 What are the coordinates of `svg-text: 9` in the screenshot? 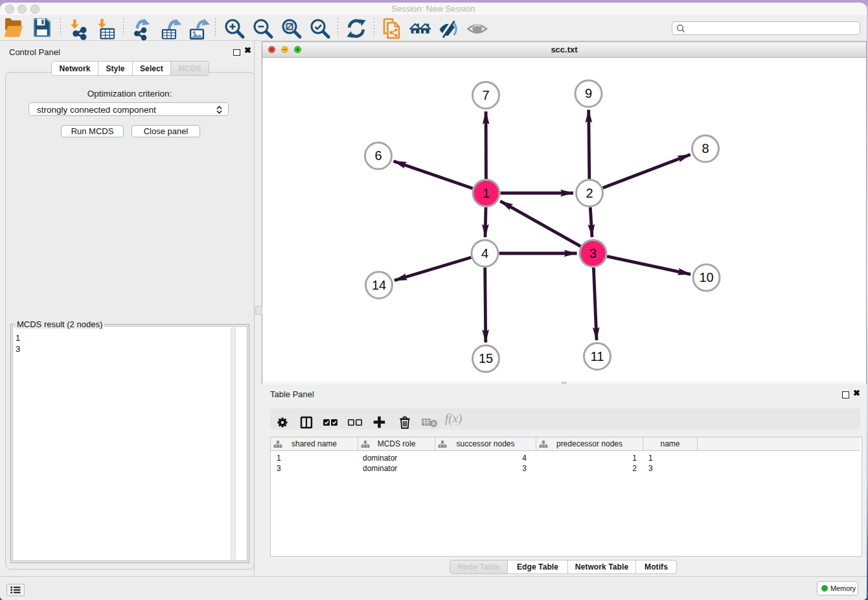 It's located at (588, 93).